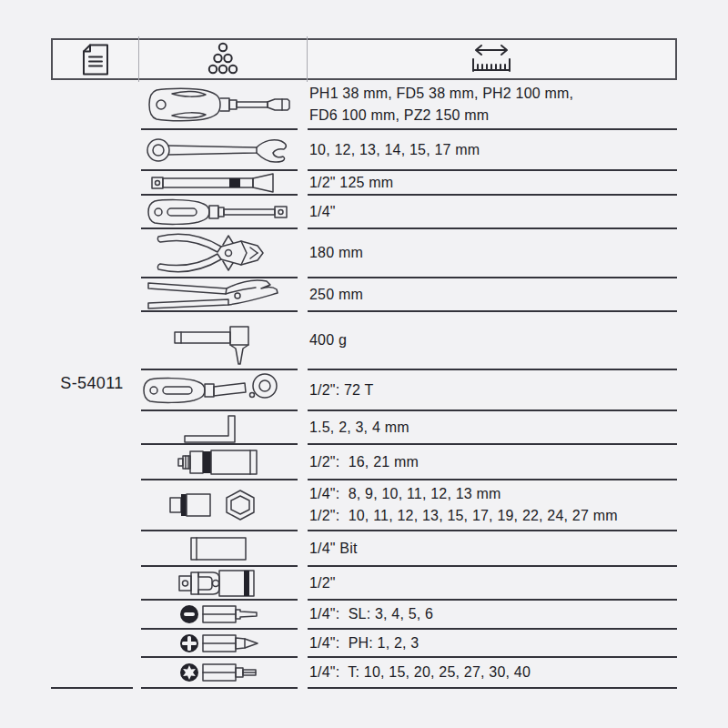 The image size is (728, 728). I want to click on spec-cell: 180 mm, so click(492, 254).